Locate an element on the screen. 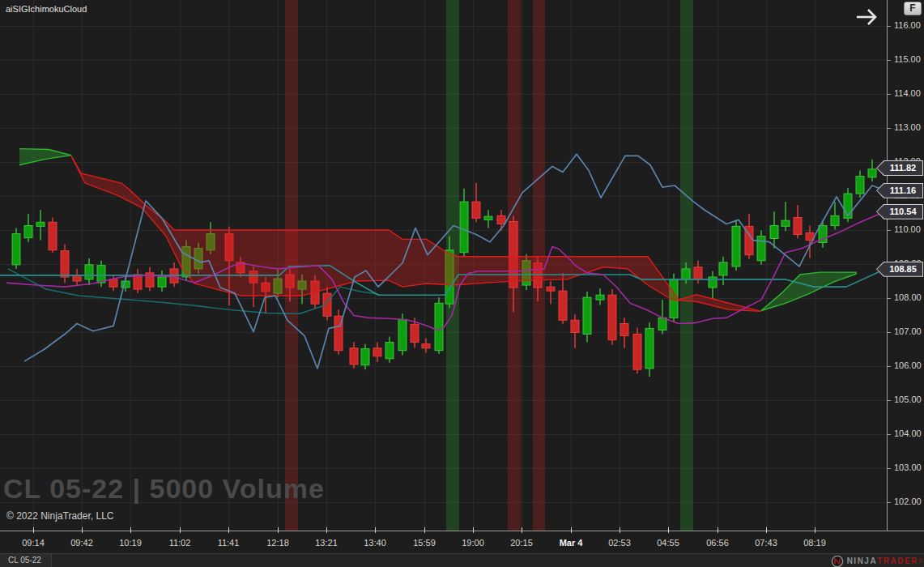  price-axis-label: 115.00 is located at coordinates (907, 59).